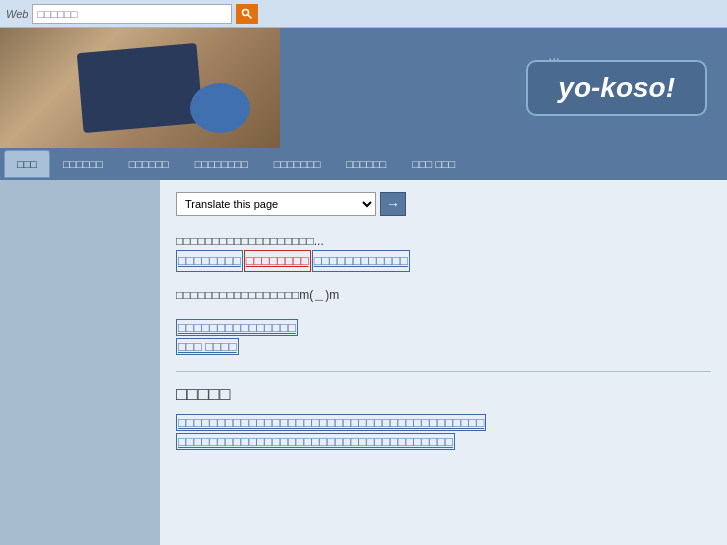  Describe the element at coordinates (247, 14) in the screenshot. I see `search-icon` at that location.